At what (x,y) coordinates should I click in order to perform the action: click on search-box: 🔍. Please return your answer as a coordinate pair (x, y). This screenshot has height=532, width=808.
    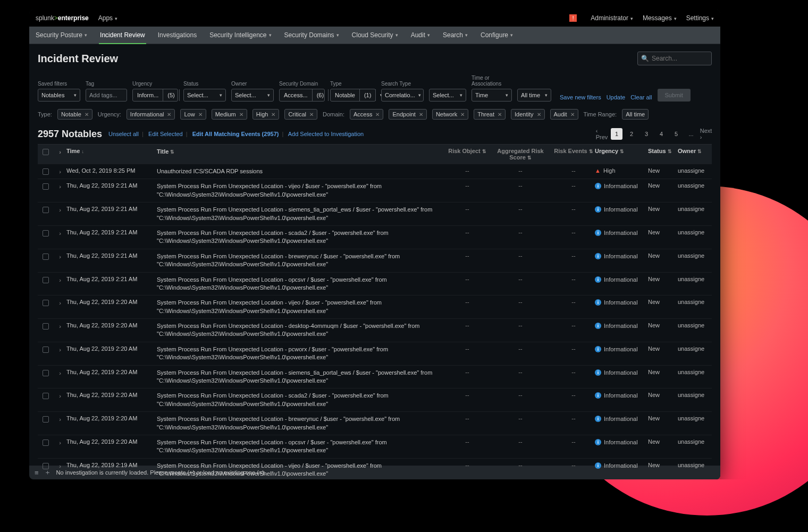
    Looking at the image, I should click on (675, 58).